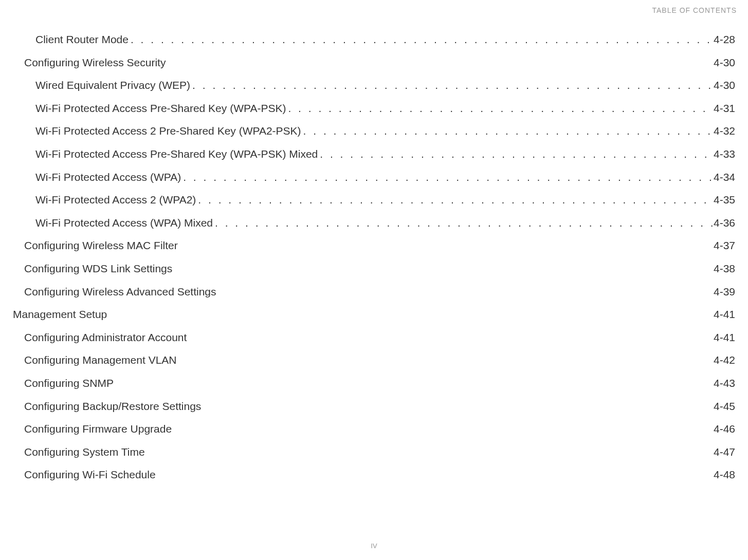 This screenshot has width=748, height=560. Describe the element at coordinates (98, 269) in the screenshot. I see `toc-title: Configuring WDS Link Settings` at that location.